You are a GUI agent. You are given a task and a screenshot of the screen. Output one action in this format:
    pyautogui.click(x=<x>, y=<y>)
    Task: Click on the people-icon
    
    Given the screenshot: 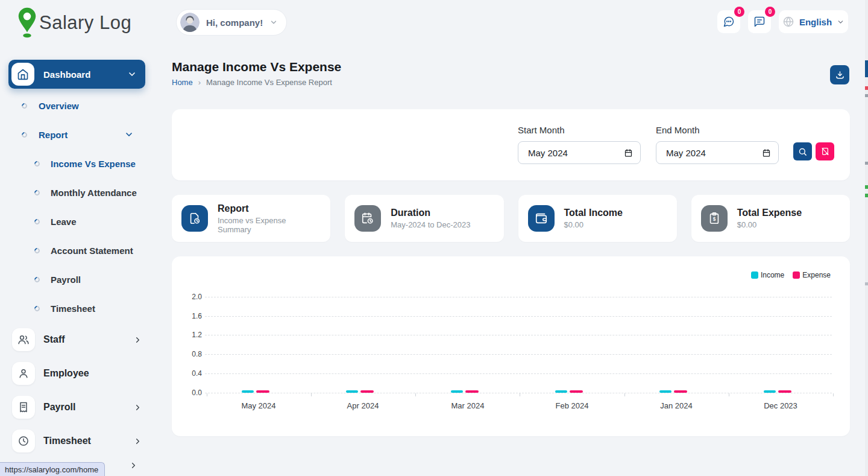 What is the action you would take?
    pyautogui.click(x=24, y=340)
    